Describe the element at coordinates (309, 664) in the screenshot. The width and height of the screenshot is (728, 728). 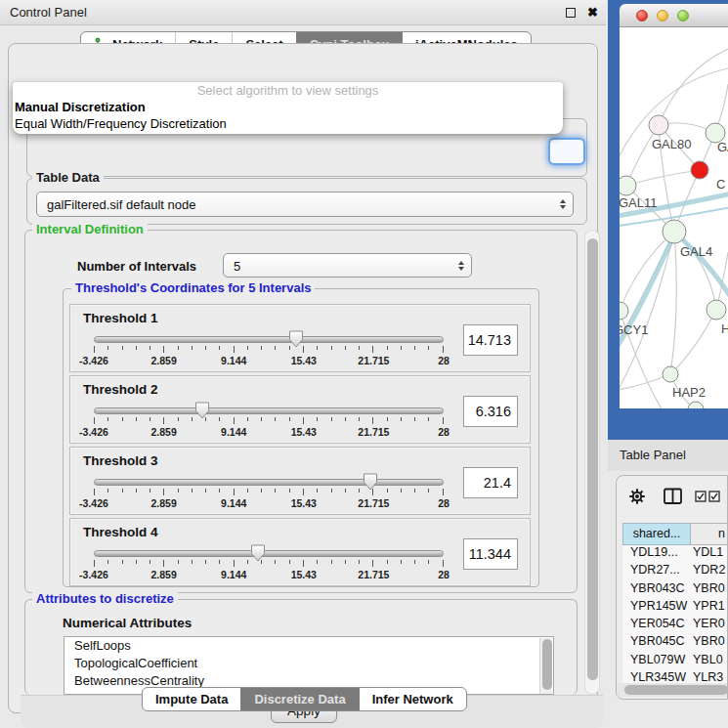
I see `attribute-list-item: TopologicalCoefficient` at that location.